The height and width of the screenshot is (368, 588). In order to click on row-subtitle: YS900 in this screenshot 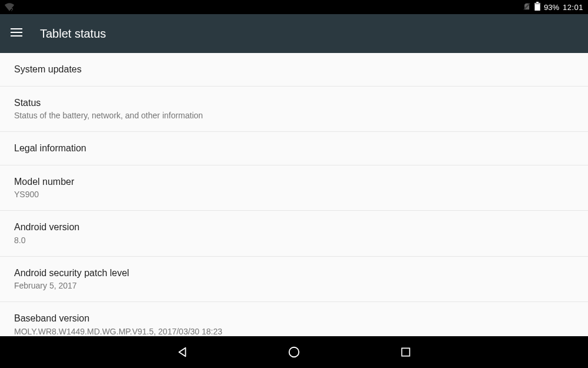, I will do `click(294, 194)`.